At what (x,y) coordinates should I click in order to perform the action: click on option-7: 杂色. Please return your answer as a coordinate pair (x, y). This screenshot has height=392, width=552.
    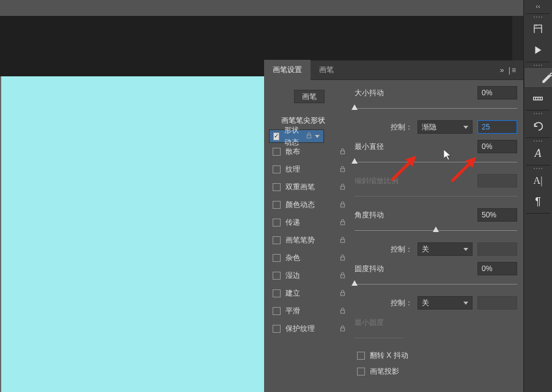
    Looking at the image, I should click on (309, 258).